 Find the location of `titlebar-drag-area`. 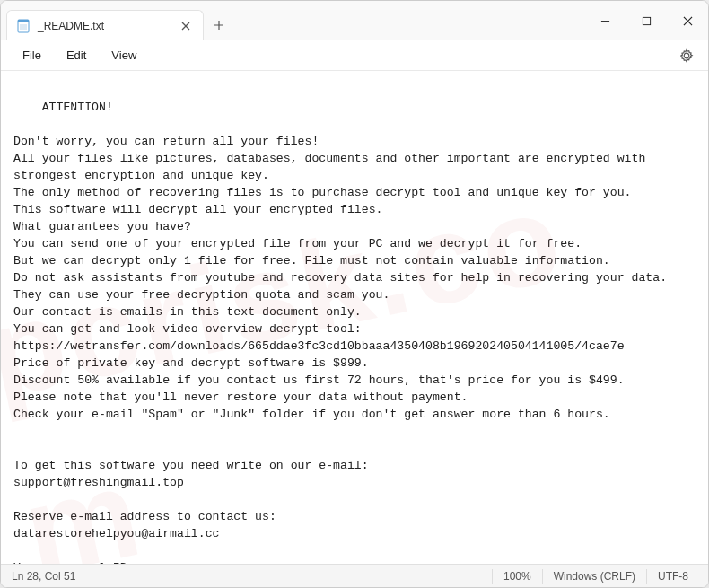

titlebar-drag-area is located at coordinates (409, 21).